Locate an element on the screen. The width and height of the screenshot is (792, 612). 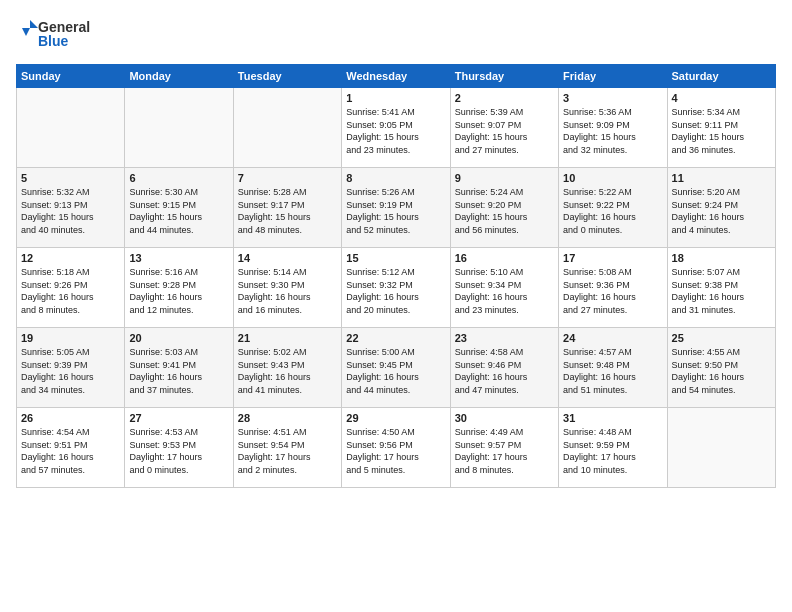
calendar-cell: 5Sunrise: 5:32 AM Sunset: 9:13 PM Daylig… is located at coordinates (71, 208).